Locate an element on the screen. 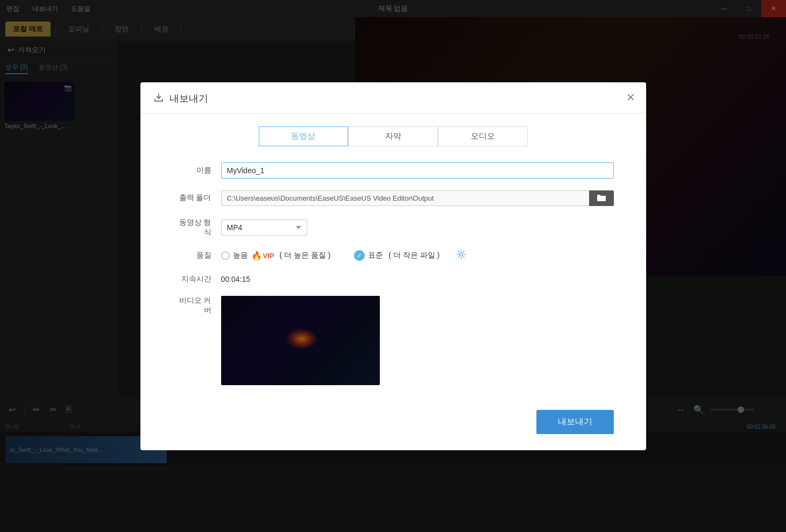 This screenshot has width=786, height=532. name-input is located at coordinates (417, 171).